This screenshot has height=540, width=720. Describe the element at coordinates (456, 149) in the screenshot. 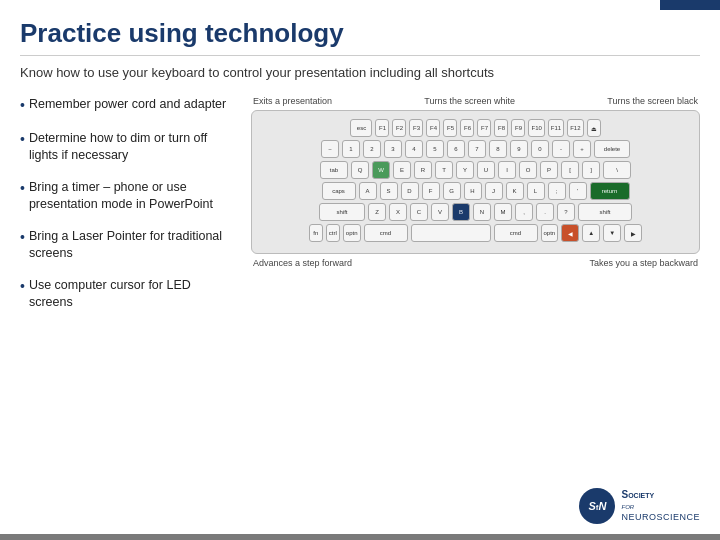

I see `key-6: 6` at that location.